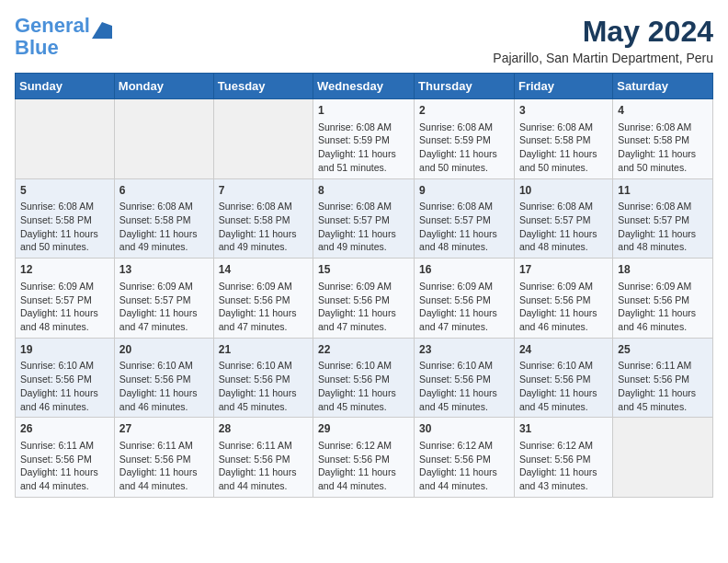 This screenshot has height=563, width=728. I want to click on day-info: and 51 minutes., so click(364, 167).